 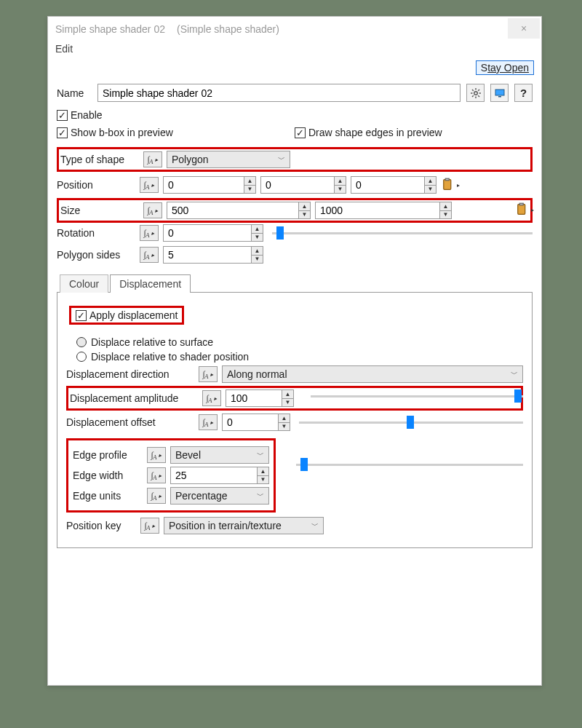 What do you see at coordinates (476, 93) in the screenshot?
I see `settings-button` at bounding box center [476, 93].